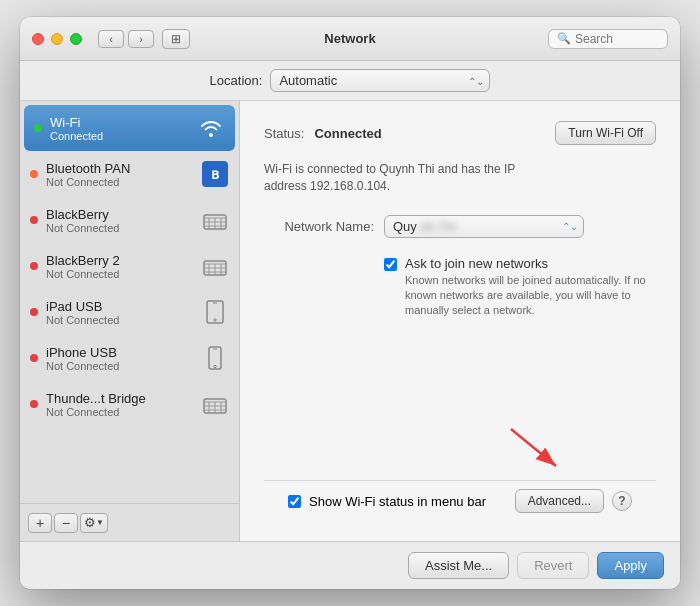  Describe the element at coordinates (530, 288) in the screenshot. I see `ask-to-join-text: Ask to join new networks Known networks …` at that location.